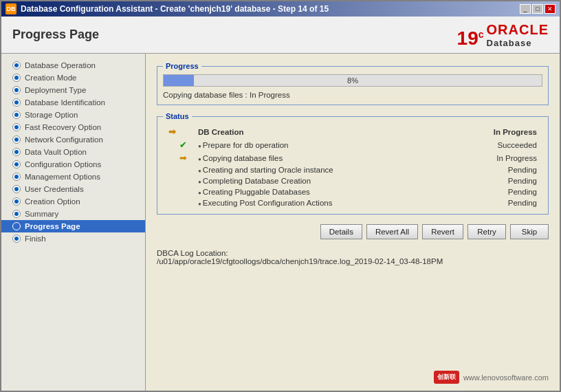 The width and height of the screenshot is (561, 392). Describe the element at coordinates (65, 102) in the screenshot. I see `sidebar-label: Database Identification` at that location.